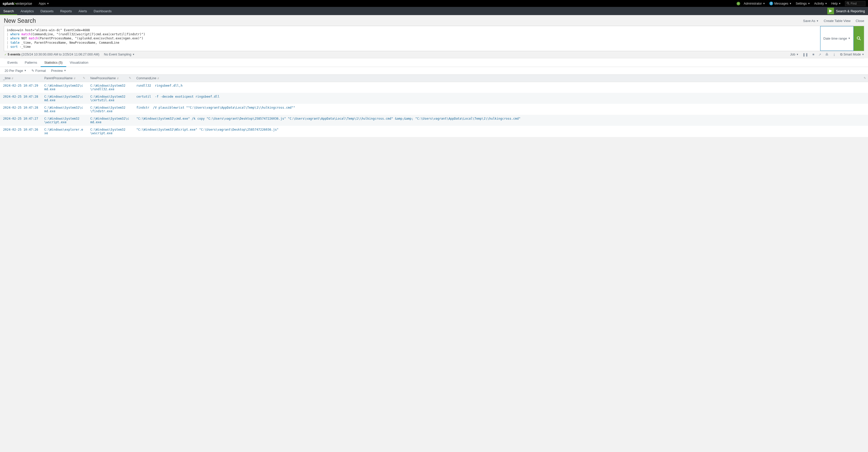 The image size is (868, 452). What do you see at coordinates (781, 3) in the screenshot?
I see `messages-label: Messages` at bounding box center [781, 3].